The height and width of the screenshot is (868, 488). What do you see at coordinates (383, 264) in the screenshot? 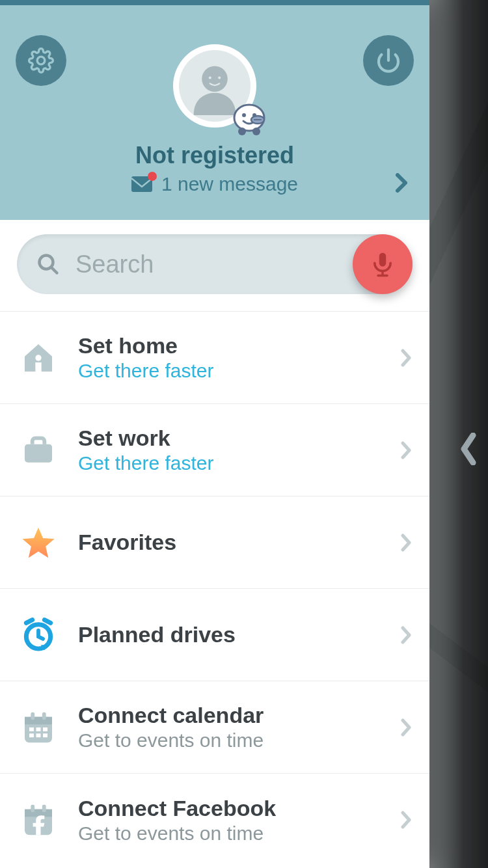
I see `microphone-icon` at bounding box center [383, 264].